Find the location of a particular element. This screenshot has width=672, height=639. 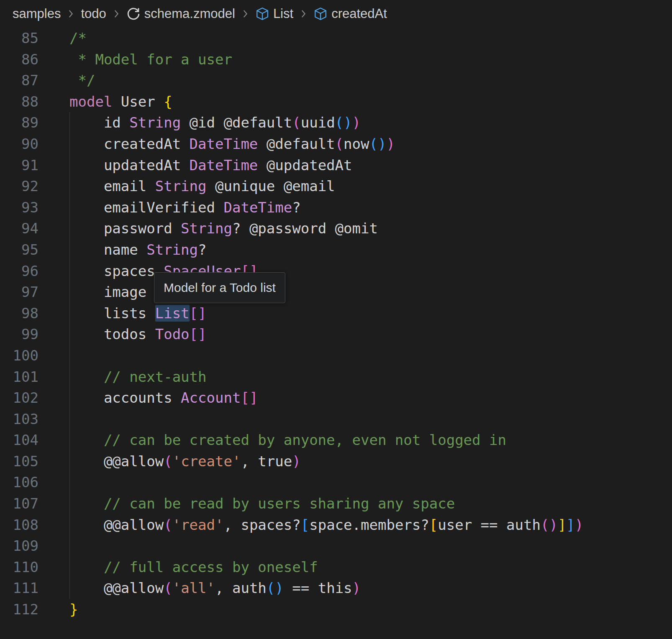

code-line: 89 id String @id @default(uuid()) is located at coordinates (336, 123).